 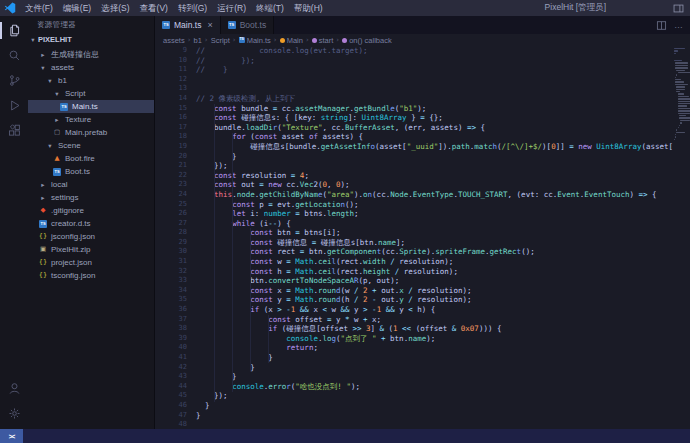 I want to click on menu-go: 转到(G), so click(x=192, y=8).